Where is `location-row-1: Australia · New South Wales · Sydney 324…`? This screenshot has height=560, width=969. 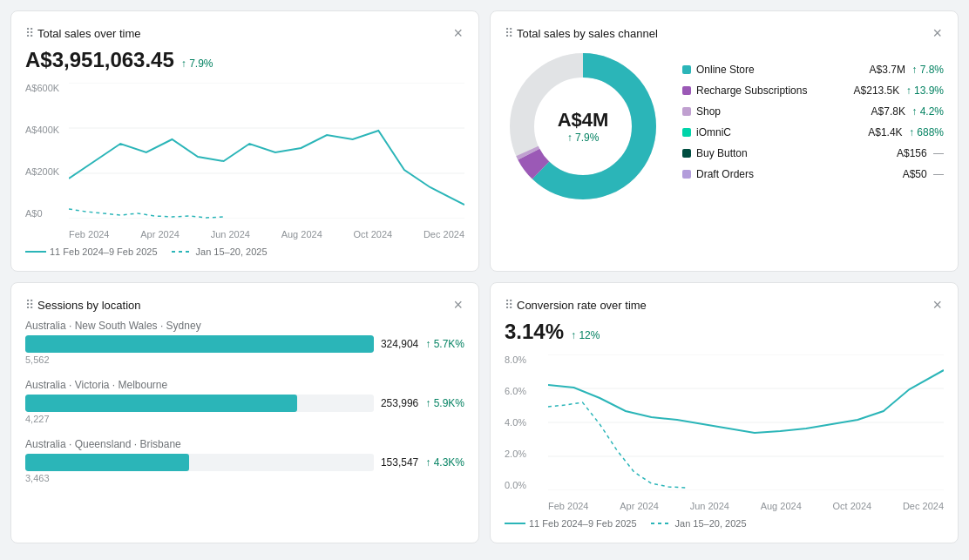 location-row-1: Australia · New South Wales · Sydney 324… is located at coordinates (245, 342).